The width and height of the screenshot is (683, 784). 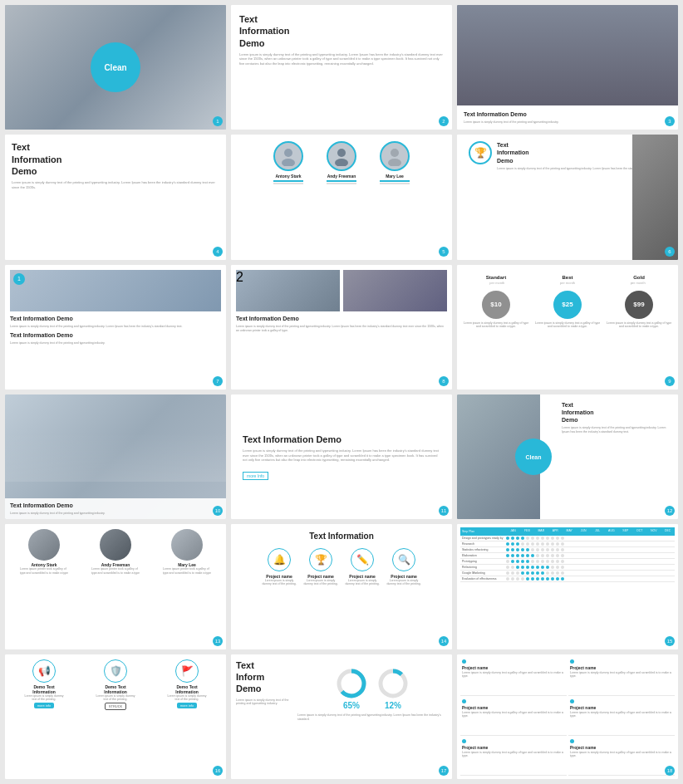 What do you see at coordinates (115, 571) in the screenshot?
I see `member-bio-2: Lorem ipsum printer took a galley of typ…` at bounding box center [115, 571].